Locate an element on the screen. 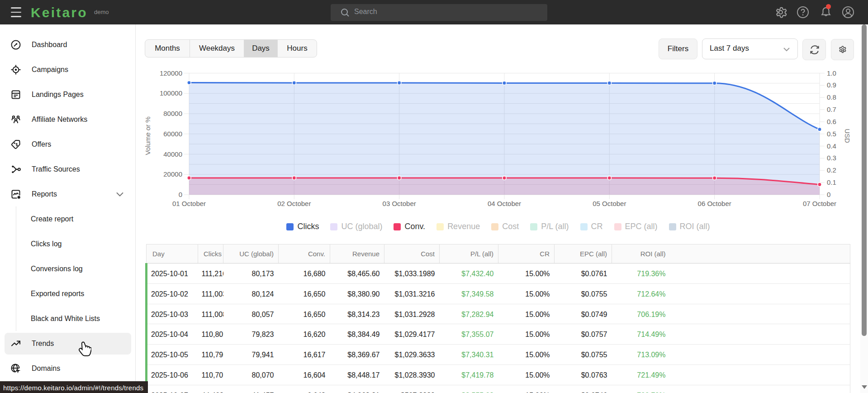 The height and width of the screenshot is (393, 868). svg-text: 0.3 is located at coordinates (831, 158).